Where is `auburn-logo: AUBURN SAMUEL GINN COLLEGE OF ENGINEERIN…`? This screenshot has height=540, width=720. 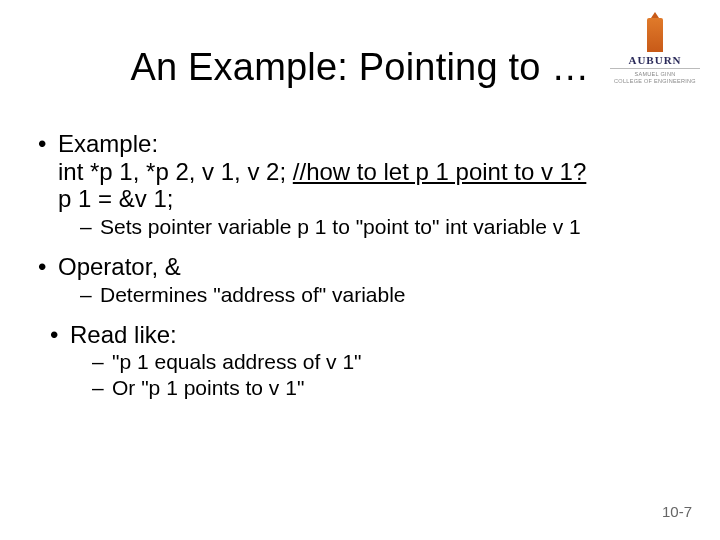 auburn-logo: AUBURN SAMUEL GINN COLLEGE OF ENGINEERIN… is located at coordinates (655, 51).